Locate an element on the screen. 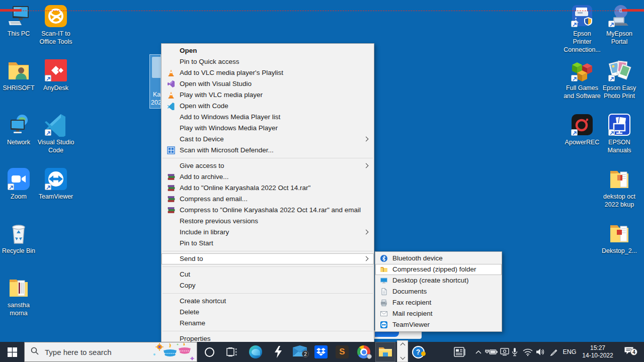 The image size is (644, 362). clock: 15:27 14-10-2022 is located at coordinates (598, 352).